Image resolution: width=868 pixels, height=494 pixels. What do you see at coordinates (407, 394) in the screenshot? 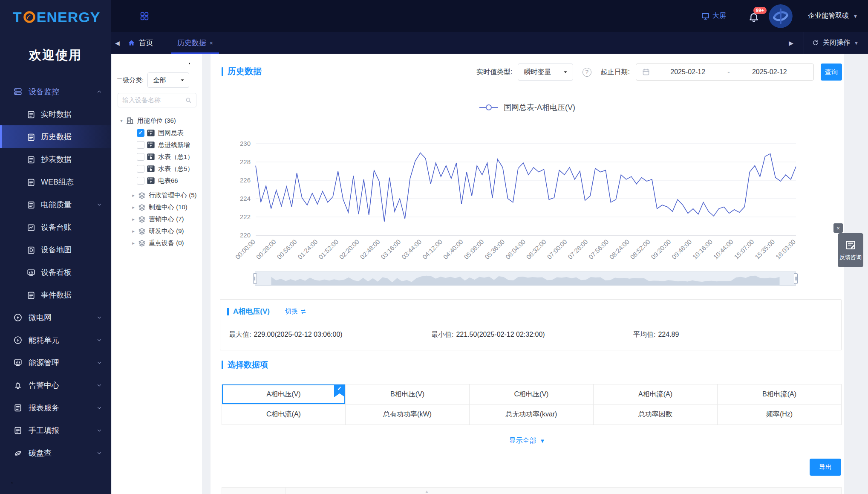
I see `data-item-B相电压(V): B相电压(V)` at bounding box center [407, 394].